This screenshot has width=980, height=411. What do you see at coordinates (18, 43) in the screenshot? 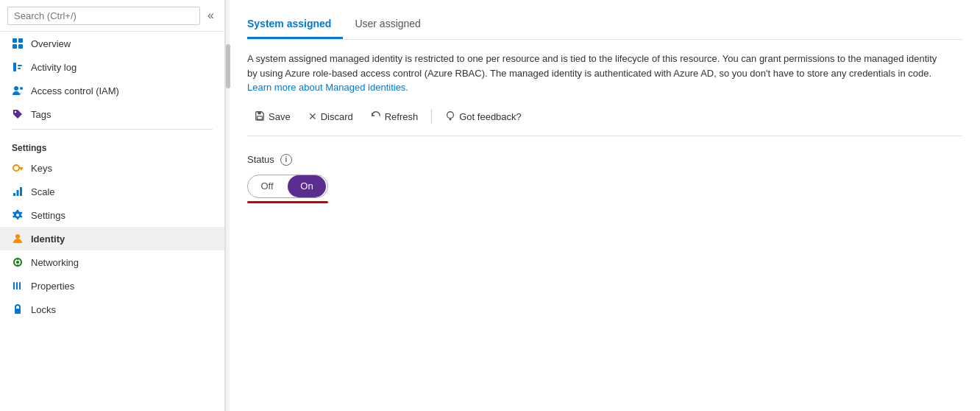
I see `overview-icon` at bounding box center [18, 43].